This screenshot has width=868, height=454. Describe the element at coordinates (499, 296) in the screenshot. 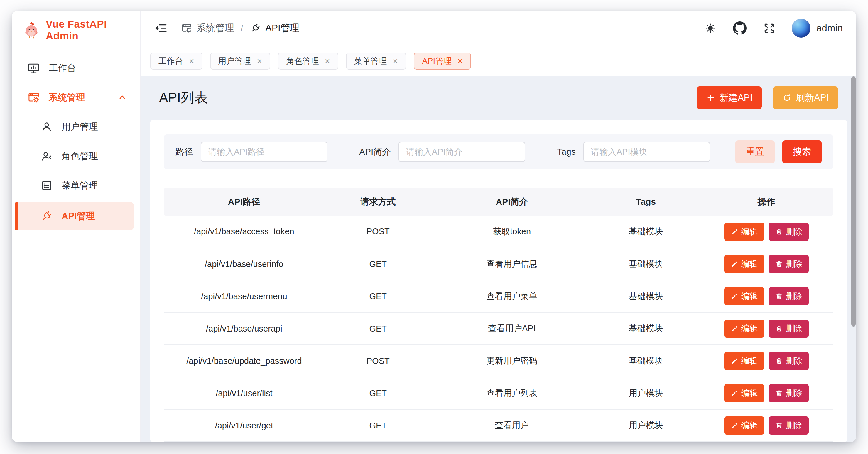

I see `table-row: /api/v1/base/usermenu GET 查看用户菜单 基础模块` at that location.